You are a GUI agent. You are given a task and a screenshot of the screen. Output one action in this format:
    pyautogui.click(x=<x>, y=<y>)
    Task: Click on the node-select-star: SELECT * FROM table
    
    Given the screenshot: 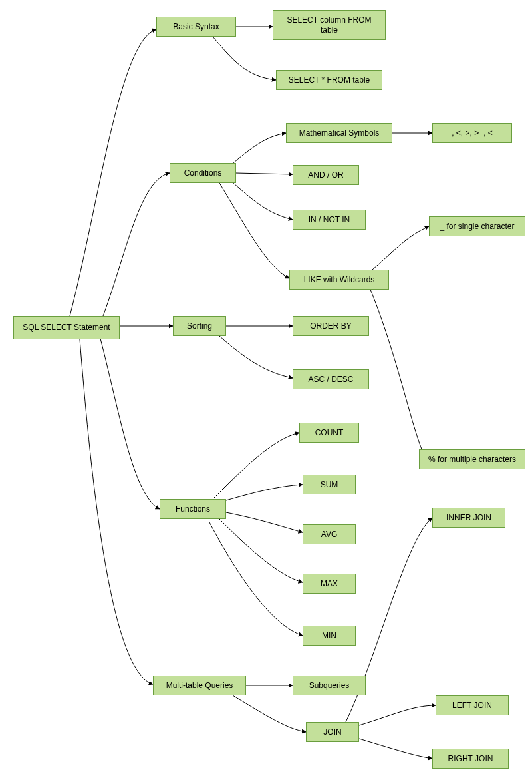 What is the action you would take?
    pyautogui.click(x=329, y=80)
    